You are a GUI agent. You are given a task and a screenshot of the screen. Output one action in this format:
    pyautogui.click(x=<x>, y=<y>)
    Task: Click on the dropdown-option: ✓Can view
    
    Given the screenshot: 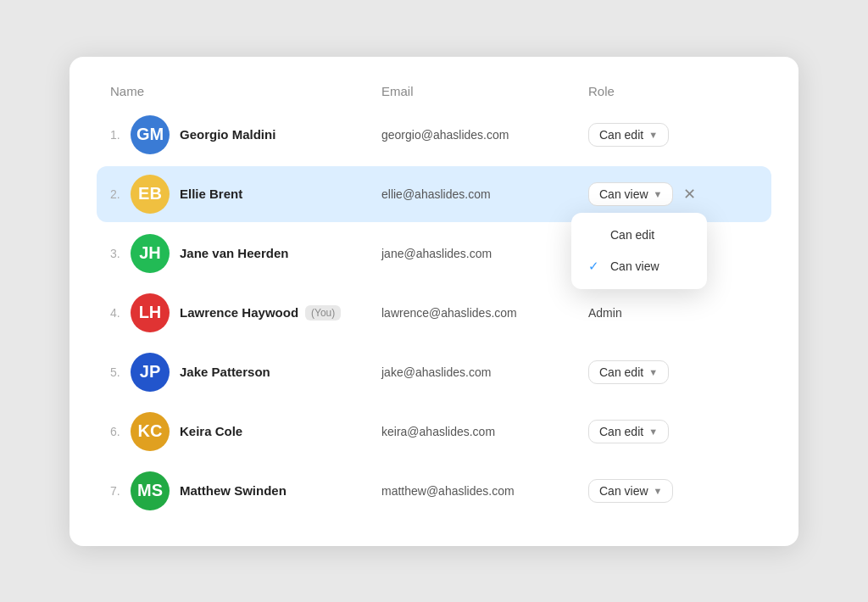 What is the action you would take?
    pyautogui.click(x=639, y=266)
    